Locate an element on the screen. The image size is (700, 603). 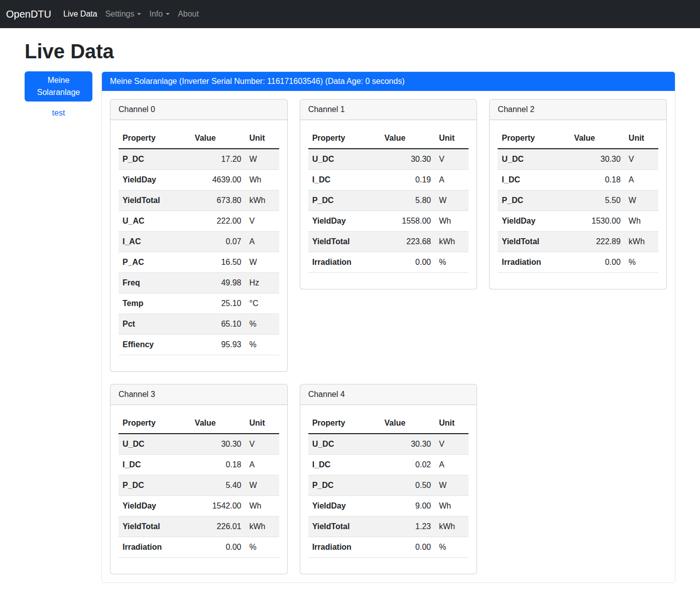
channel-card: Channel 1 Property Value Unit U_DC 30.30… is located at coordinates (389, 194).